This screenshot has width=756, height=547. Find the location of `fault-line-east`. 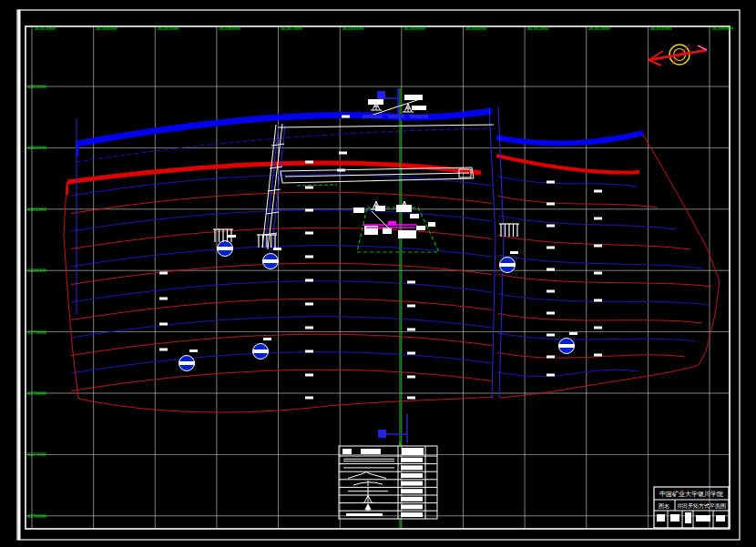

fault-line-east is located at coordinates (496, 253).